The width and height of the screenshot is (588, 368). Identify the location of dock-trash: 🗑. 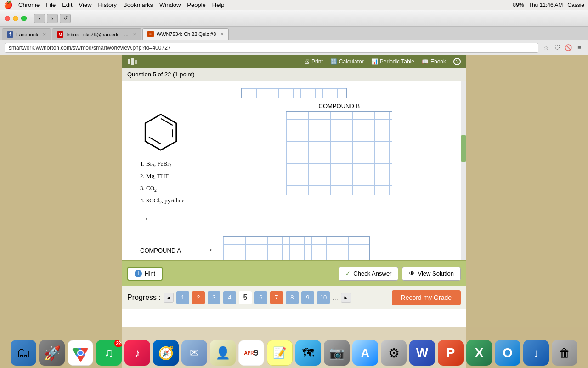
(565, 353).